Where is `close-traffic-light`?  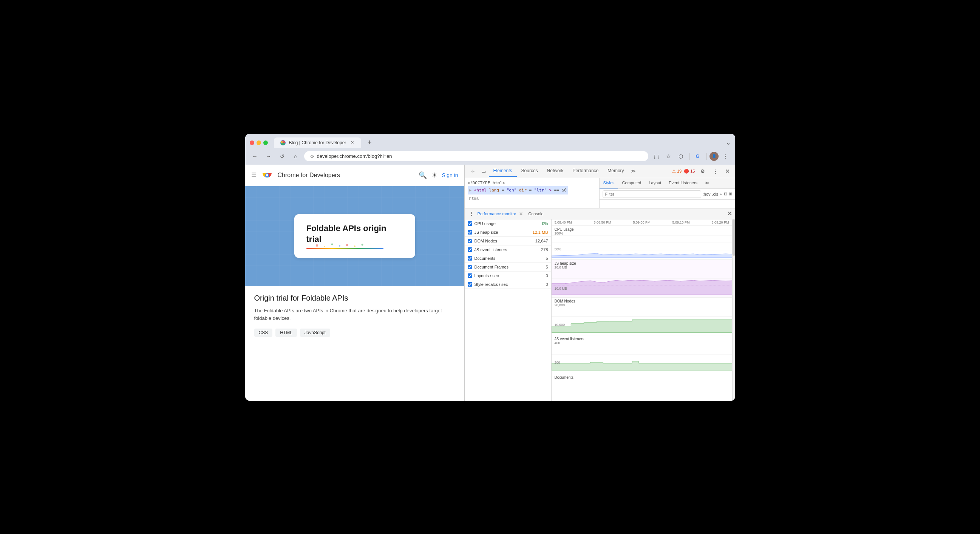
close-traffic-light is located at coordinates (252, 143).